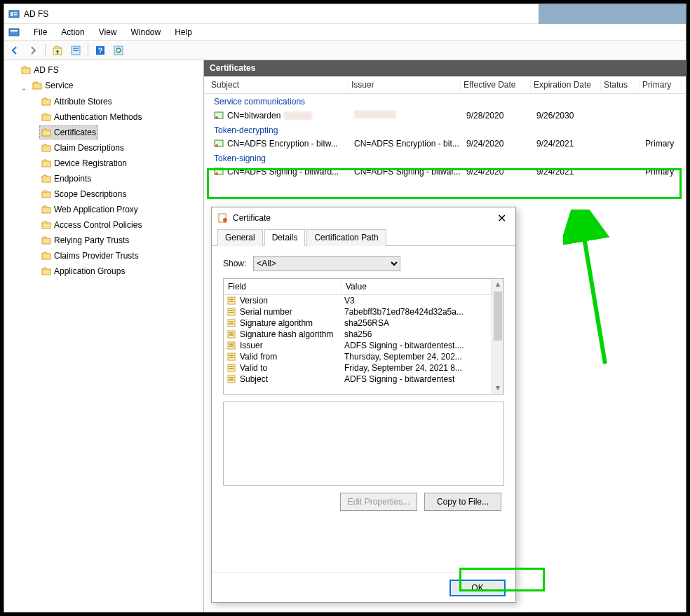 The height and width of the screenshot is (616, 690). Describe the element at coordinates (358, 357) in the screenshot. I see `field-row: Valid fromThursday, September 24, 202...` at that location.